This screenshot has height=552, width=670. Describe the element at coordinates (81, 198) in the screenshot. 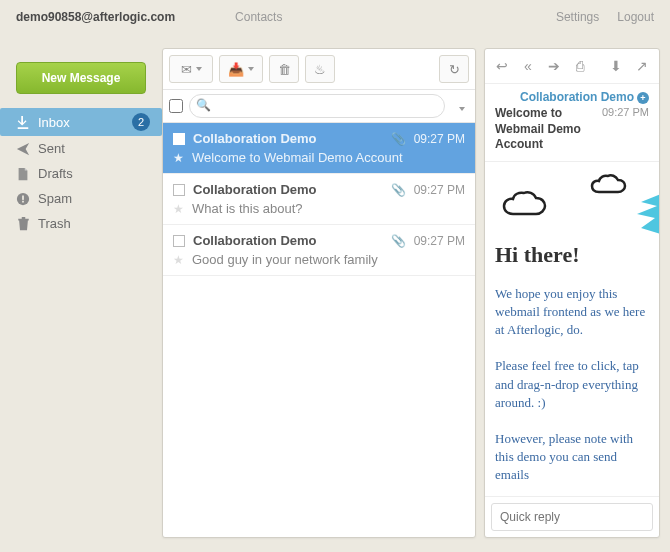

I see `folder-spam: Spam` at that location.